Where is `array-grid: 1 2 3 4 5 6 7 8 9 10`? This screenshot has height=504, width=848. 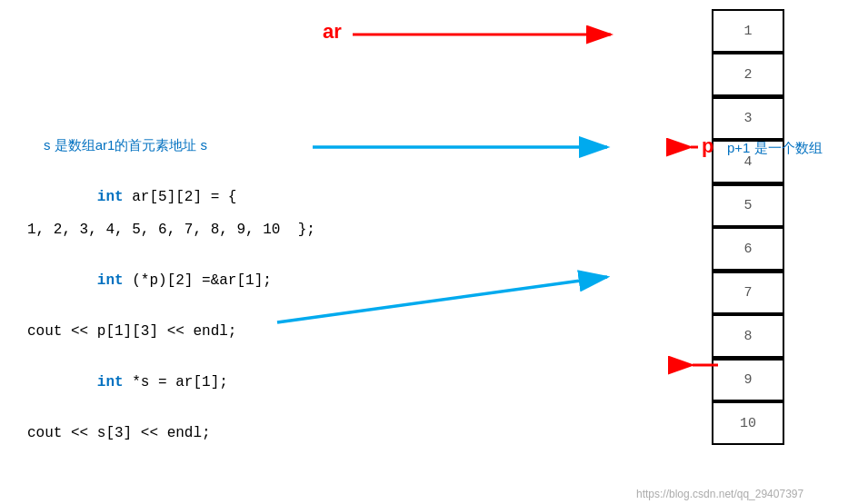 array-grid: 1 2 3 4 5 6 7 8 9 10 is located at coordinates (748, 227).